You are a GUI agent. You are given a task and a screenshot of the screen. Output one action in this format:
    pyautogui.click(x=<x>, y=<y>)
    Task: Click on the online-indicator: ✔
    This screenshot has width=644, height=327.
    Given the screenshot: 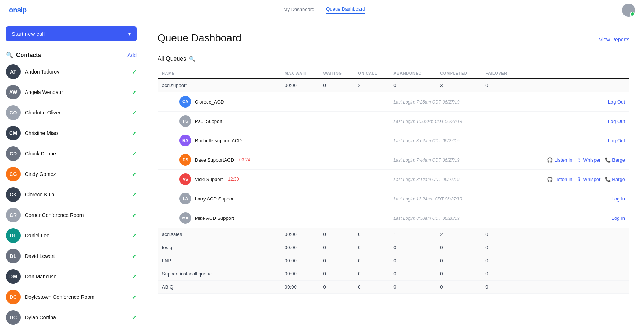 What is the action you would take?
    pyautogui.click(x=134, y=133)
    